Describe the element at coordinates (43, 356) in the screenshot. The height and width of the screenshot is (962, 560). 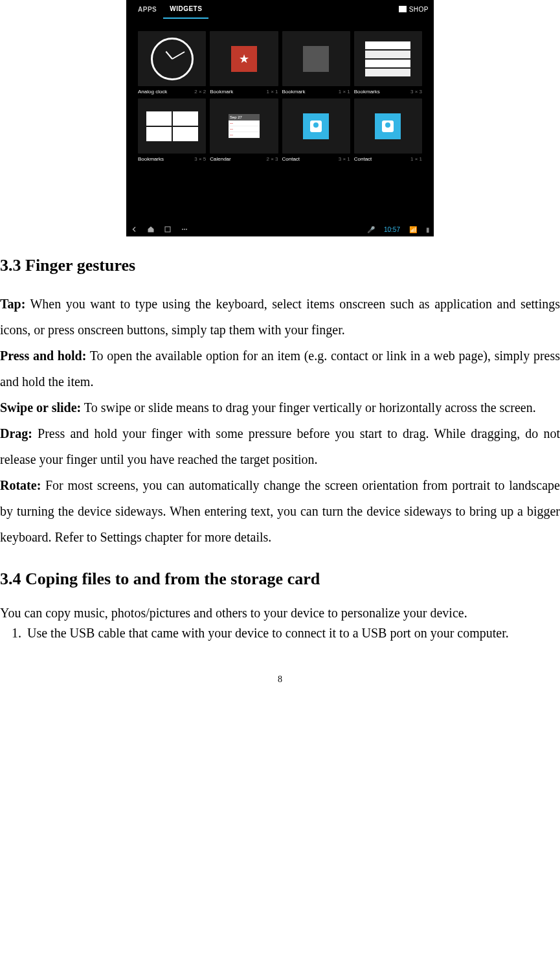
I see `press-hold-label: Press and hold:` at that location.